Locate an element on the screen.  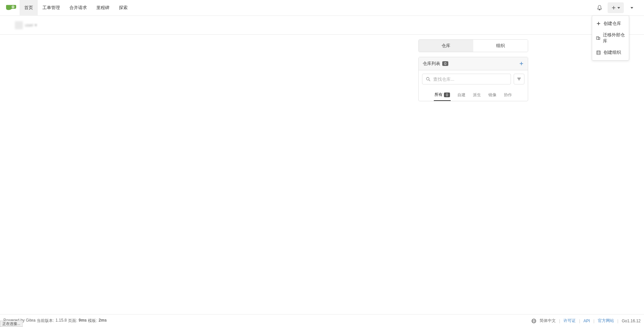
migrate-icon is located at coordinates (598, 38).